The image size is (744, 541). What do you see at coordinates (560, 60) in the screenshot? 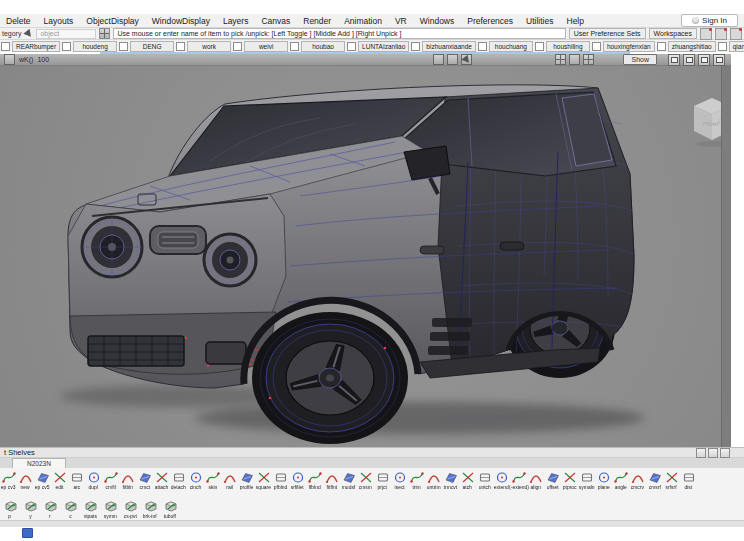
I see `grid-snap-icon` at bounding box center [560, 60].